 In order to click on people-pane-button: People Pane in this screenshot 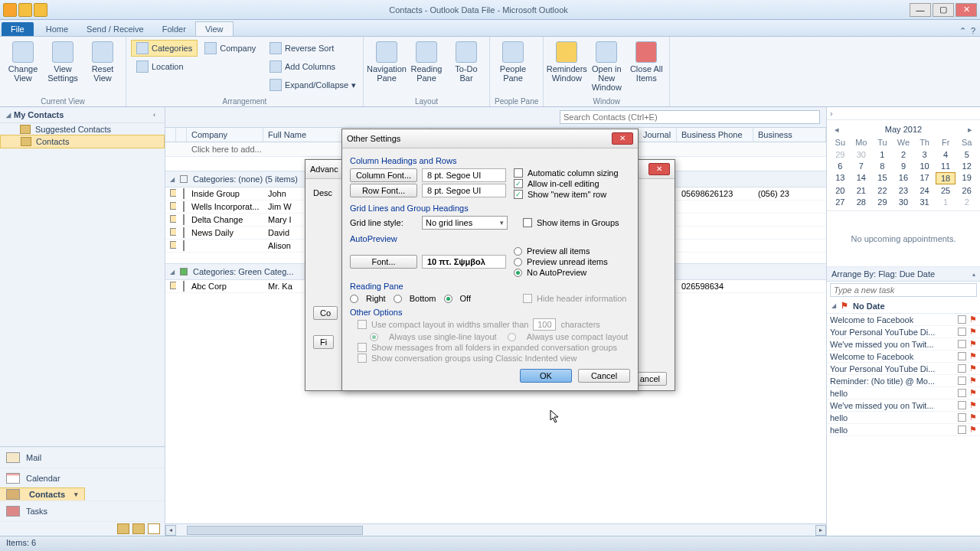, I will do `click(513, 67)`.